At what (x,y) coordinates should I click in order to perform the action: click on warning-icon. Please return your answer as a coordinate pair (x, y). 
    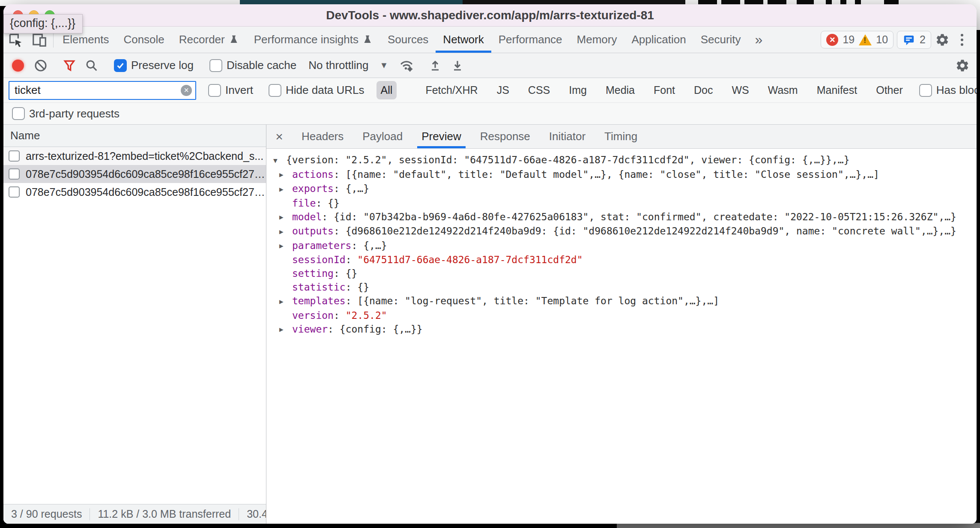
    Looking at the image, I should click on (865, 40).